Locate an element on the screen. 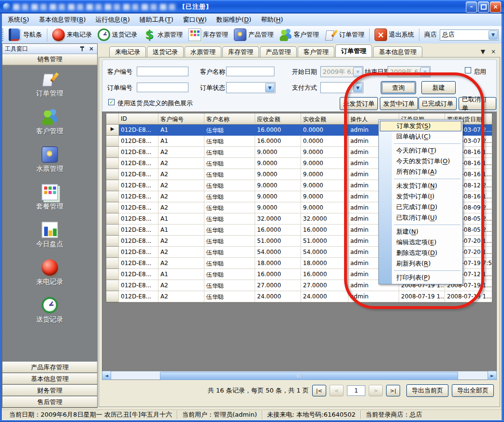 The width and height of the screenshot is (504, 422). export-all-pages-button: 导出全部页 is located at coordinates (473, 391).